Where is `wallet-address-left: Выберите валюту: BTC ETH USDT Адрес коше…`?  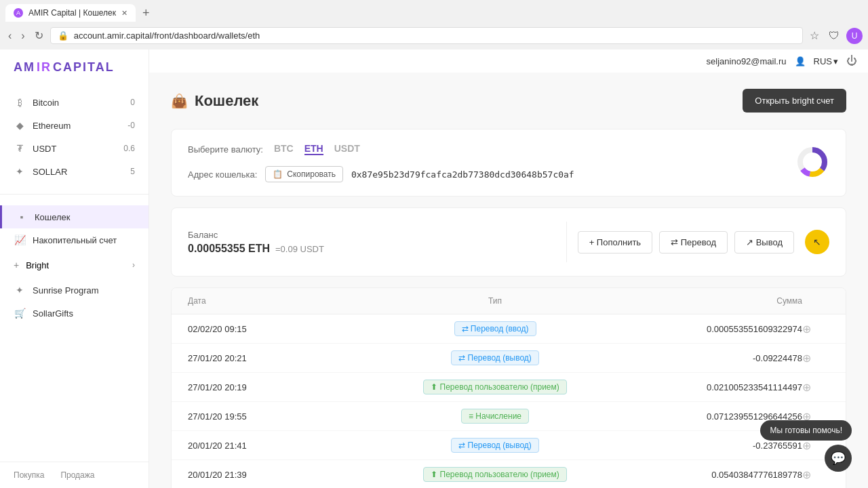
wallet-address-left: Выберите валюту: BTC ETH USDT Адрес коше… is located at coordinates (492, 163).